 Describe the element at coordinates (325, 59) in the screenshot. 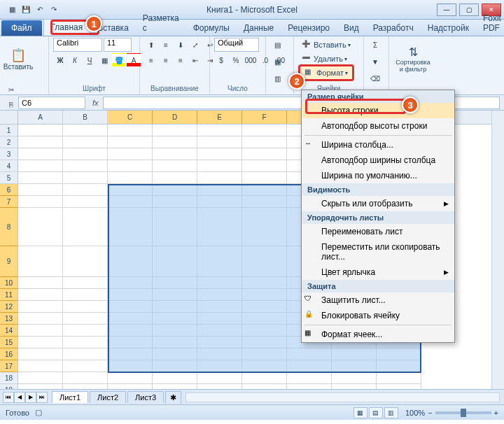

I see `delete-cells-button: ➖Удалить▾` at that location.